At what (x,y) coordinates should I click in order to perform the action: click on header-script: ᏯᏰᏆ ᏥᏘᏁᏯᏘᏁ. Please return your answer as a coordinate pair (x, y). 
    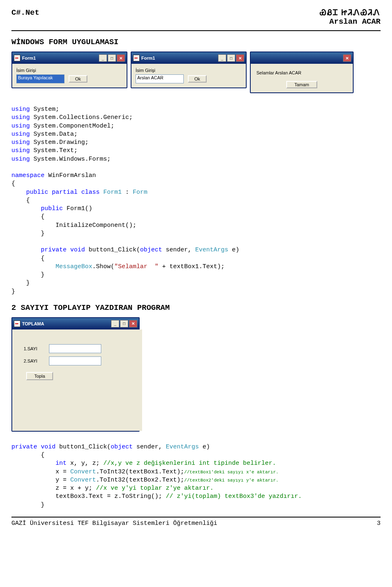
    Looking at the image, I should click on (350, 13).